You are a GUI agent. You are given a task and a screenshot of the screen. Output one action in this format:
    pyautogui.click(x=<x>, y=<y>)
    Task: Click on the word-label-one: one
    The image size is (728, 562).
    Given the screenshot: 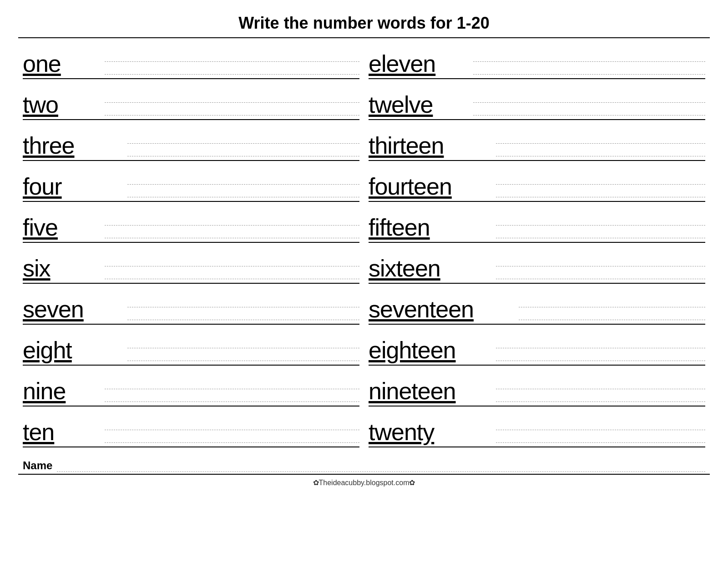 What is the action you would take?
    pyautogui.click(x=64, y=64)
    